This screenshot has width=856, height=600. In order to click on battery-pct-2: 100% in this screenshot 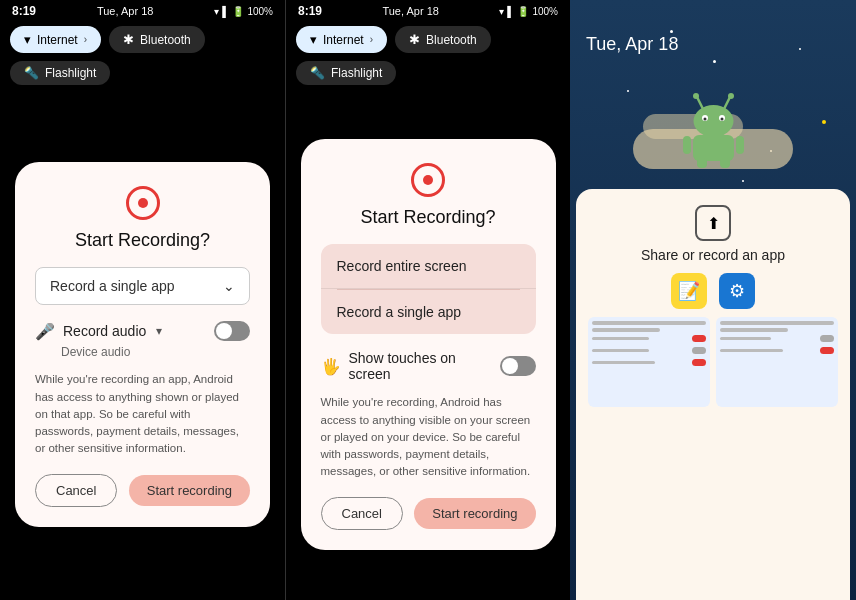, I will do `click(545, 12)`.